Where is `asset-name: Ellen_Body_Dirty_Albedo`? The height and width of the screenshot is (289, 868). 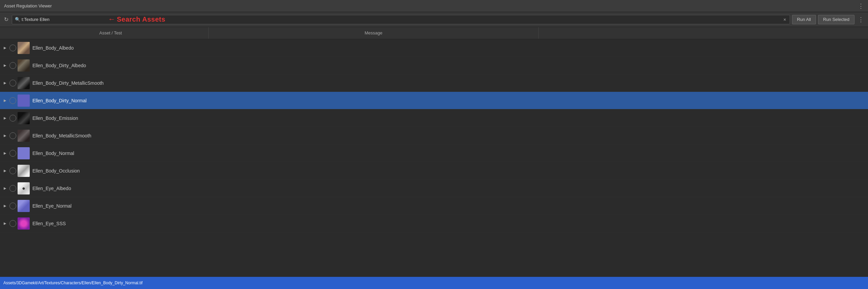
asset-name: Ellen_Body_Dirty_Albedo is located at coordinates (449, 65).